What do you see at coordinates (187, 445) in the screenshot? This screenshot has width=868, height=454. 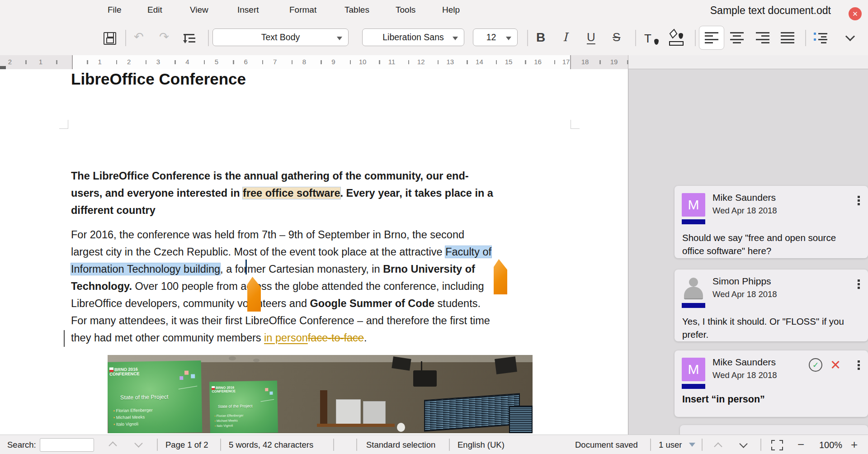 I see `page-count: Page 1 of 2` at bounding box center [187, 445].